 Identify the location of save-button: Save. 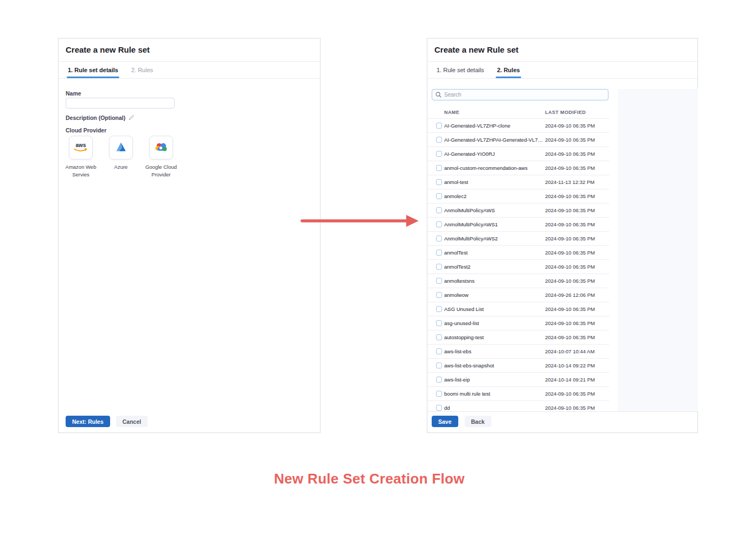
(445, 421).